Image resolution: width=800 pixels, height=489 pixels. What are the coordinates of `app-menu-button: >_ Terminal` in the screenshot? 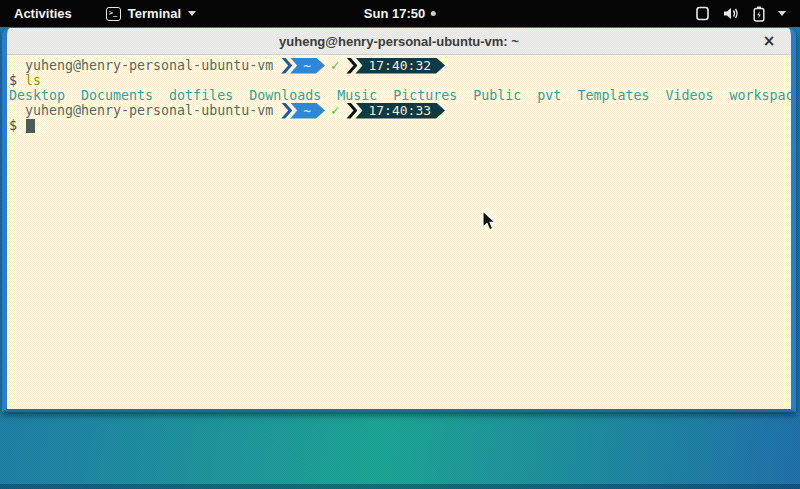 It's located at (151, 14).